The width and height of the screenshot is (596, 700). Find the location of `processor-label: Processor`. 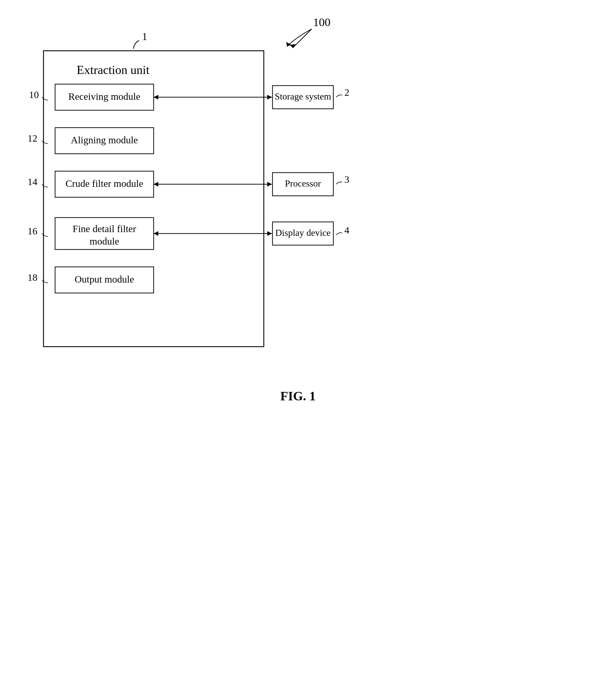

processor-label: Processor is located at coordinates (303, 183).